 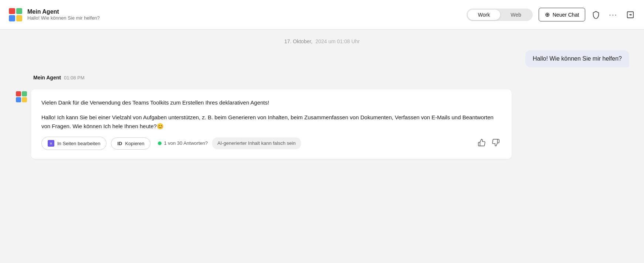 I want to click on header: Mein Agent Hallo! Wie können Sie mir hel…, so click(x=322, y=15).